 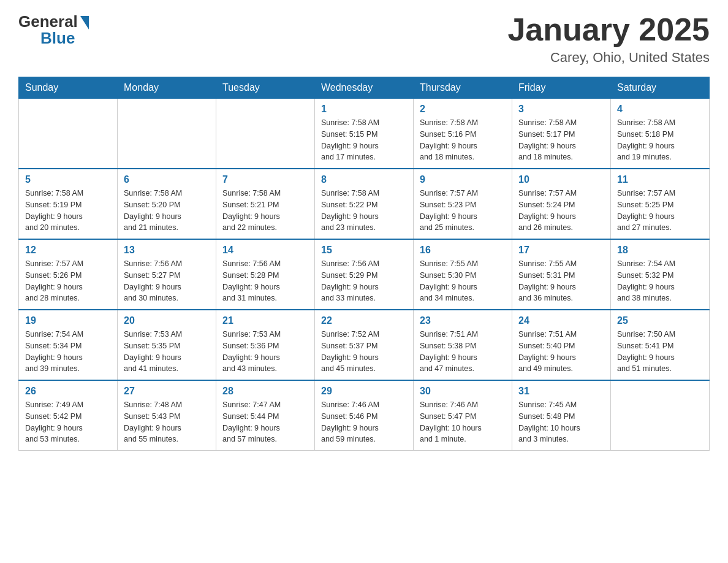 I want to click on calendar-cell: 20Sunrise: 7:53 AM Sunset: 5:35 PM Dayli…, so click(x=167, y=345).